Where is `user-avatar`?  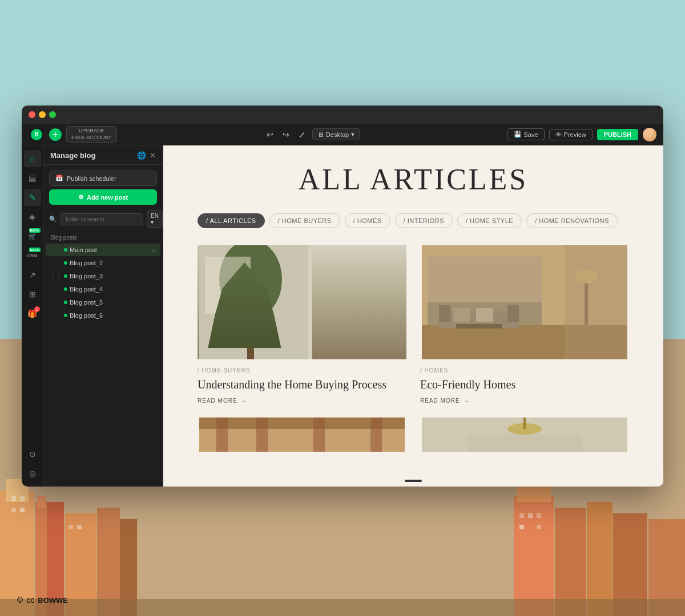
user-avatar is located at coordinates (650, 135).